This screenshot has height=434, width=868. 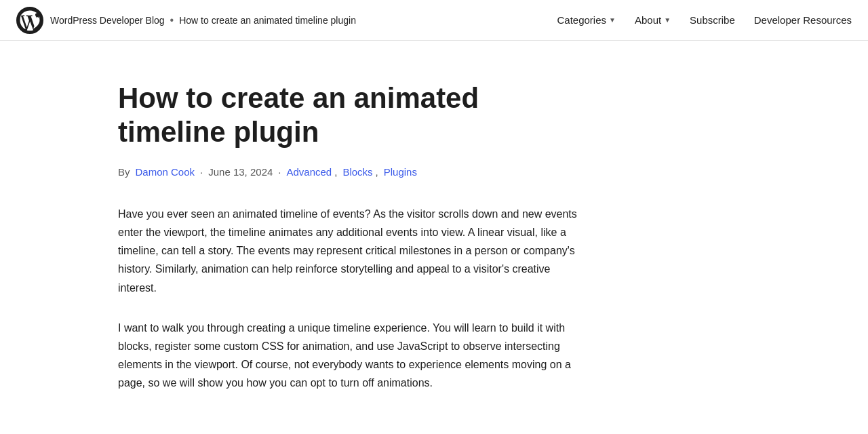 What do you see at coordinates (586, 20) in the screenshot?
I see `nav-categories: Categories ▼` at bounding box center [586, 20].